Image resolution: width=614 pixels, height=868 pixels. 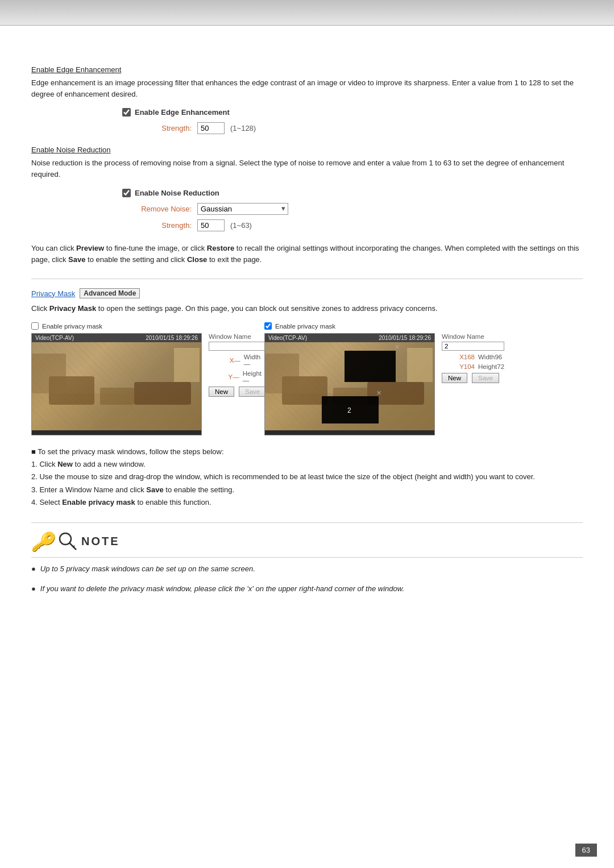 I want to click on edge-enhancement-strength-input, so click(x=211, y=128).